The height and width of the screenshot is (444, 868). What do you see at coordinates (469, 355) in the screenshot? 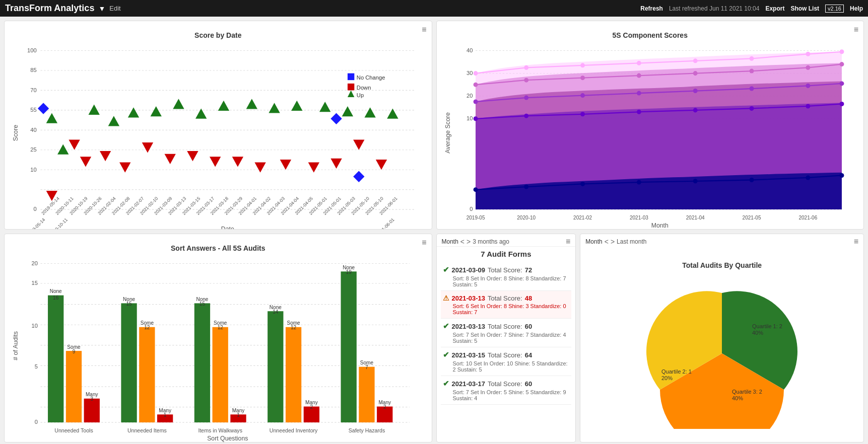
I see `audit-date: 2021-03-15` at bounding box center [469, 355].